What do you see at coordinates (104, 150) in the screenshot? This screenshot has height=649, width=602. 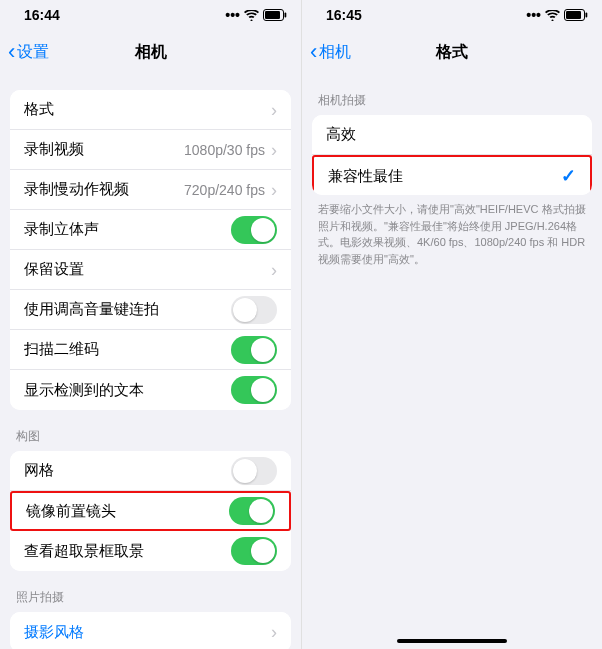 I see `row-label: 录制视频` at bounding box center [104, 150].